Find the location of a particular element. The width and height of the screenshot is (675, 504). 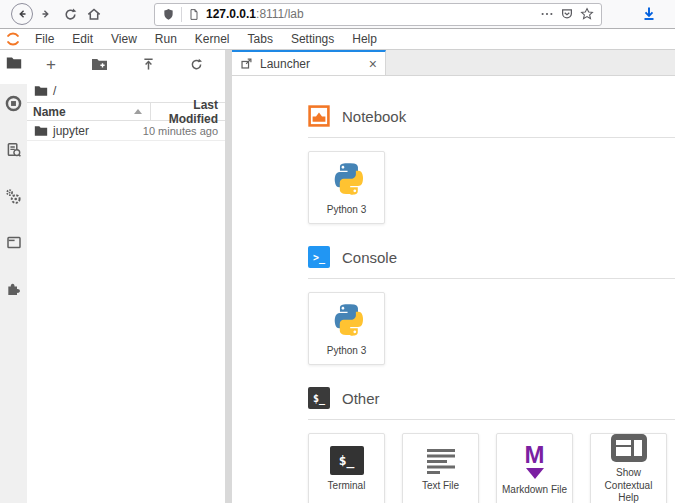

console-icon: >_ is located at coordinates (319, 257).